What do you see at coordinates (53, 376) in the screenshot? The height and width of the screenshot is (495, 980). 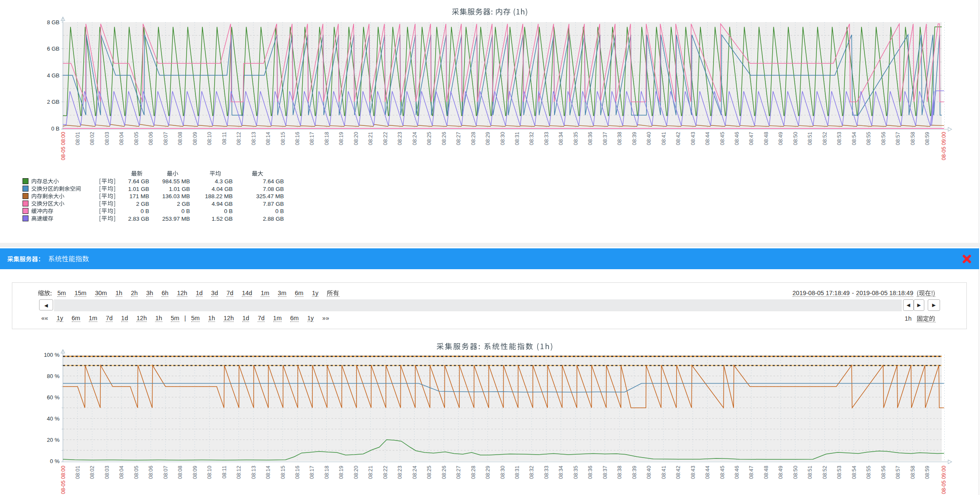 I see `svg-text: 80 %` at bounding box center [53, 376].